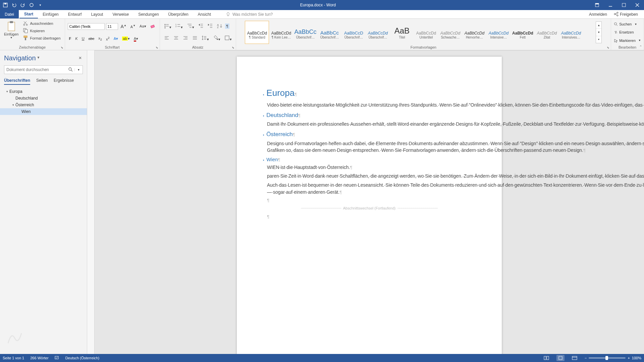  What do you see at coordinates (29, 14) in the screenshot?
I see `tab-start: Start` at bounding box center [29, 14].